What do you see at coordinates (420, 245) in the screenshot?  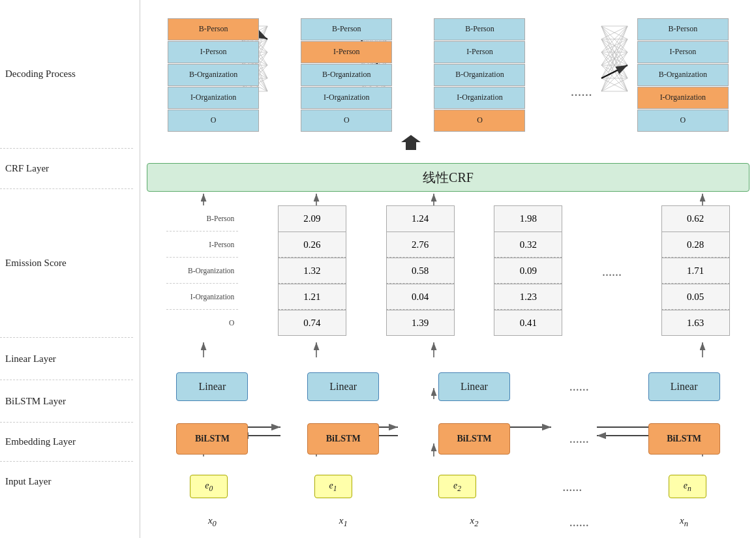 I see `emission-score: 2.76` at bounding box center [420, 245].